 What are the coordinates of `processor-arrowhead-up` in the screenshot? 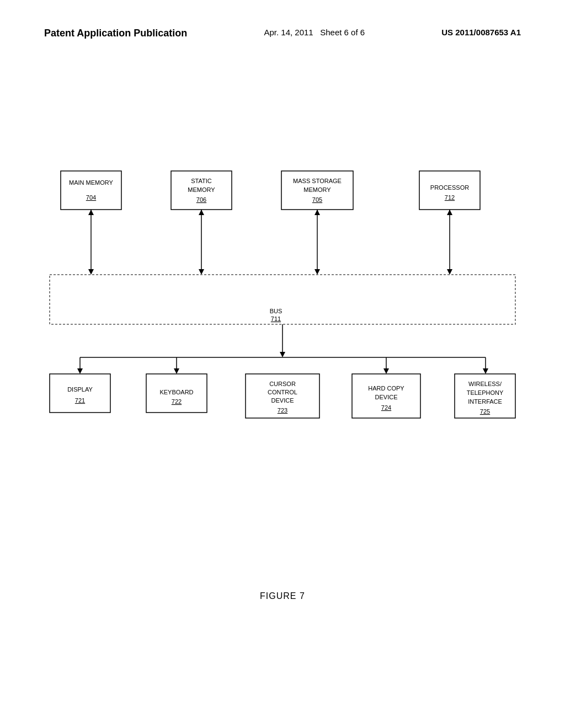 It's located at (450, 212).